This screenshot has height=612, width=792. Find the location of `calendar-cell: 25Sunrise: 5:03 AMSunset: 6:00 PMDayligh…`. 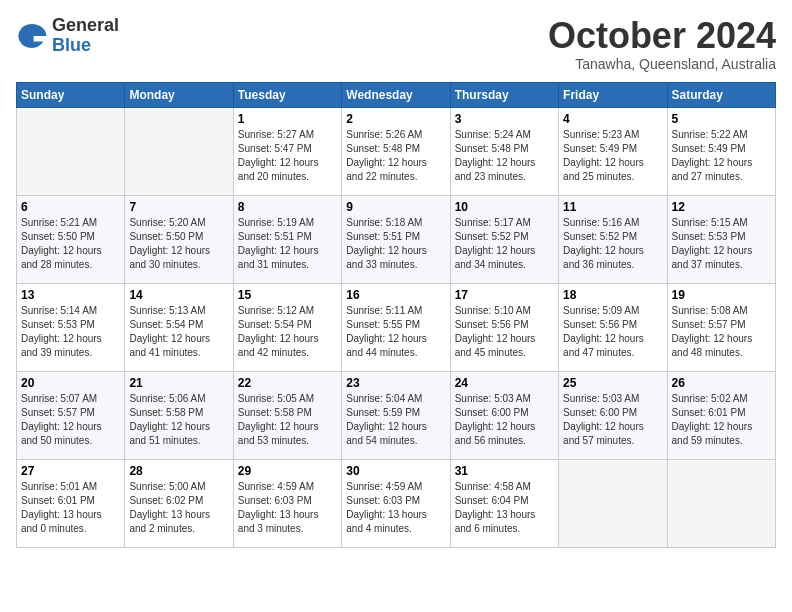

calendar-cell: 25Sunrise: 5:03 AMSunset: 6:00 PMDayligh… is located at coordinates (613, 415).